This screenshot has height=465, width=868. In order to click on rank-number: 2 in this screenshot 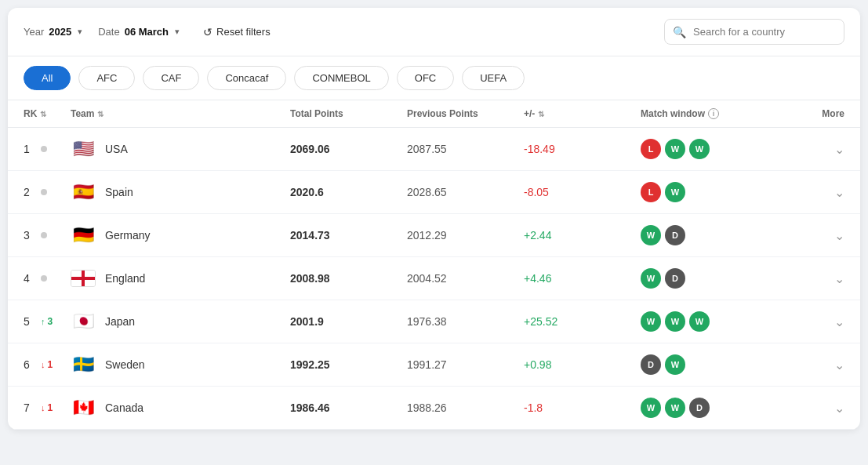, I will do `click(30, 192)`.